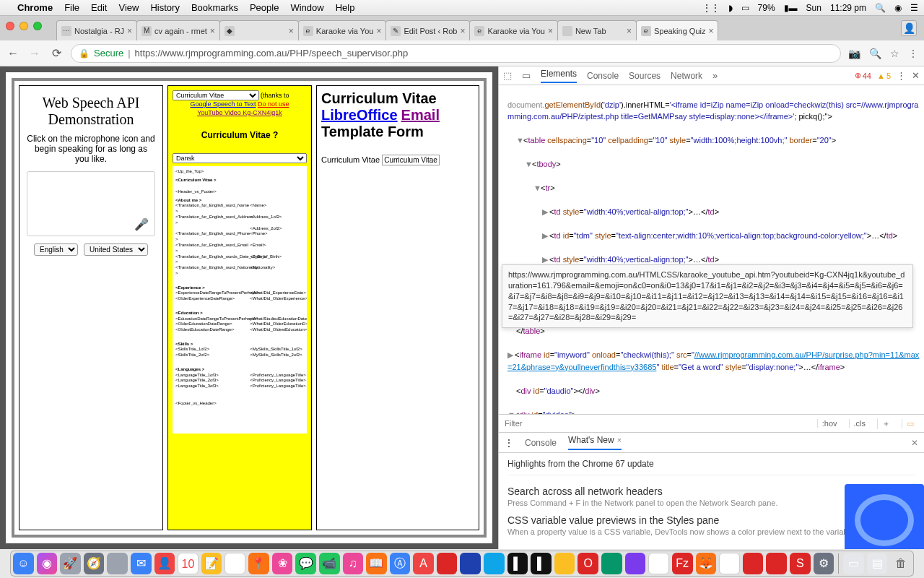 Image resolution: width=924 pixels, height=578 pixels. I want to click on dock-ibooks-icon: 📖, so click(377, 564).